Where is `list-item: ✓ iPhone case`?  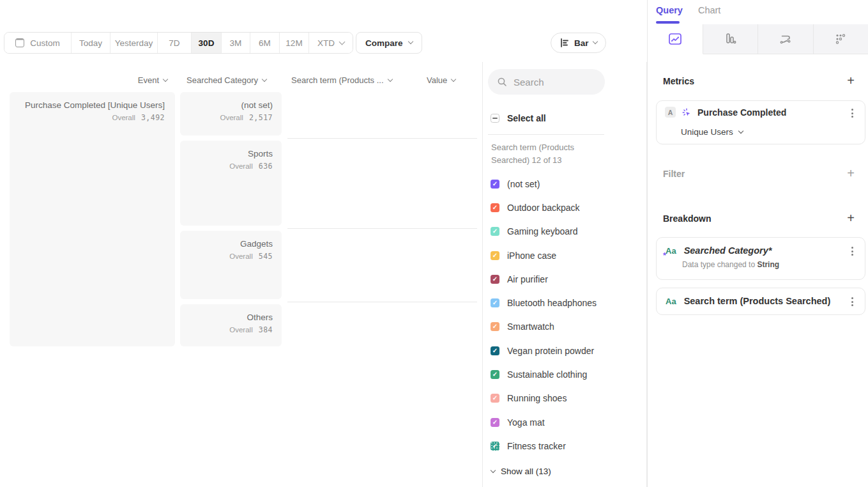
list-item: ✓ iPhone case is located at coordinates (544, 256).